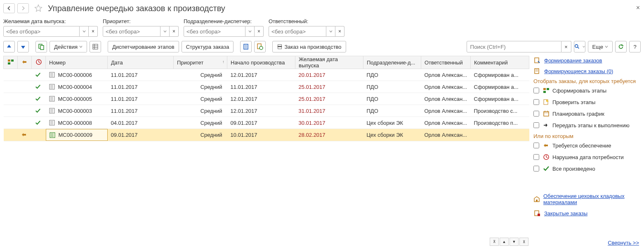 The height and width of the screenshot is (250, 644). I want to click on chk-supply-needed, so click(536, 145).